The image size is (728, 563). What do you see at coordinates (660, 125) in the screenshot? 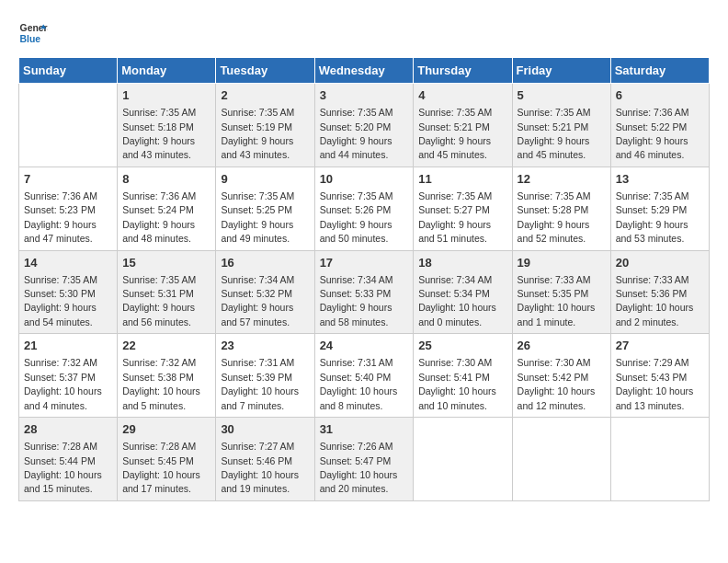
I see `day-cell: 6Sunrise: 7:36 AMSunset: 5:22 PMDaylight…` at bounding box center [660, 125].